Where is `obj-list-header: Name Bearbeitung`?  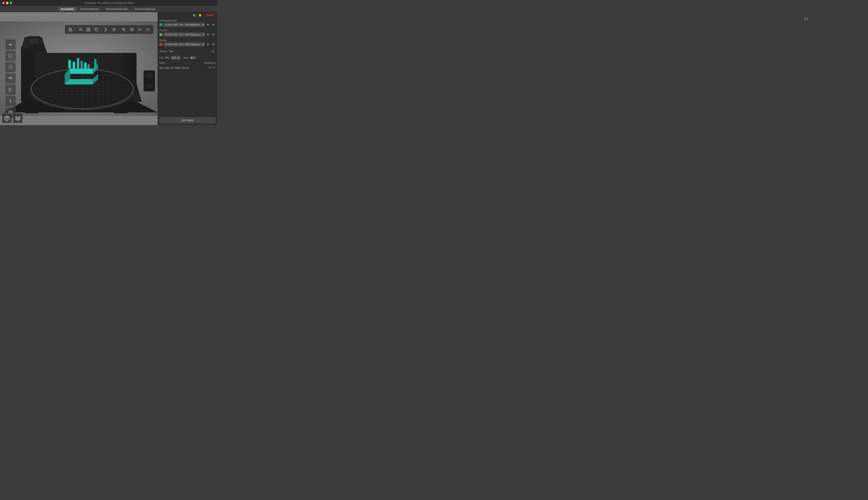
obj-list-header: Name Bearbeitung is located at coordinates (188, 63).